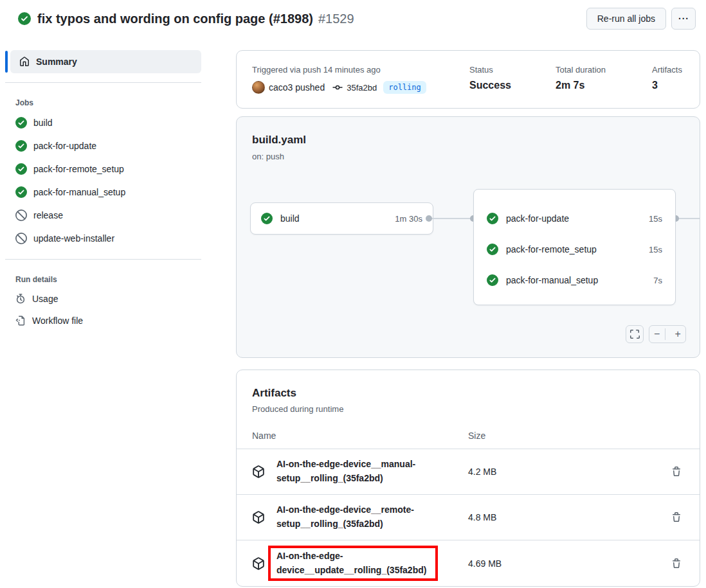 The height and width of the screenshot is (588, 706). Describe the element at coordinates (360, 436) in the screenshot. I see `column-header-name: Name` at that location.